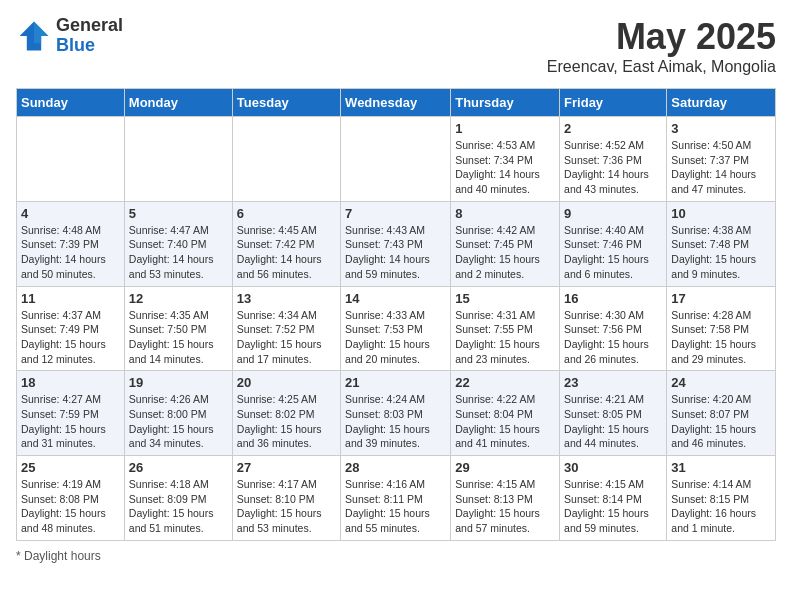 Image resolution: width=792 pixels, height=612 pixels. What do you see at coordinates (721, 338) in the screenshot?
I see `day-info: Sunrise: 4:28 AMSunset: 7:58 PMDaylight:…` at bounding box center [721, 338].